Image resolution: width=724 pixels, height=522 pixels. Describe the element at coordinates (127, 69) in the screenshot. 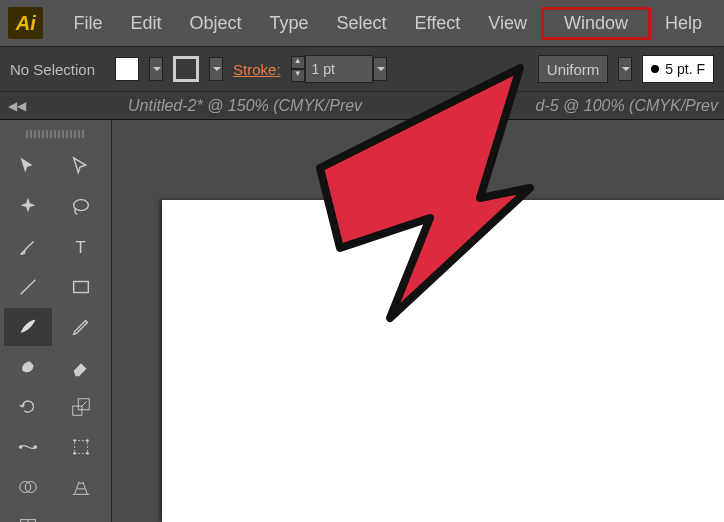

I see `fill-swatch` at that location.